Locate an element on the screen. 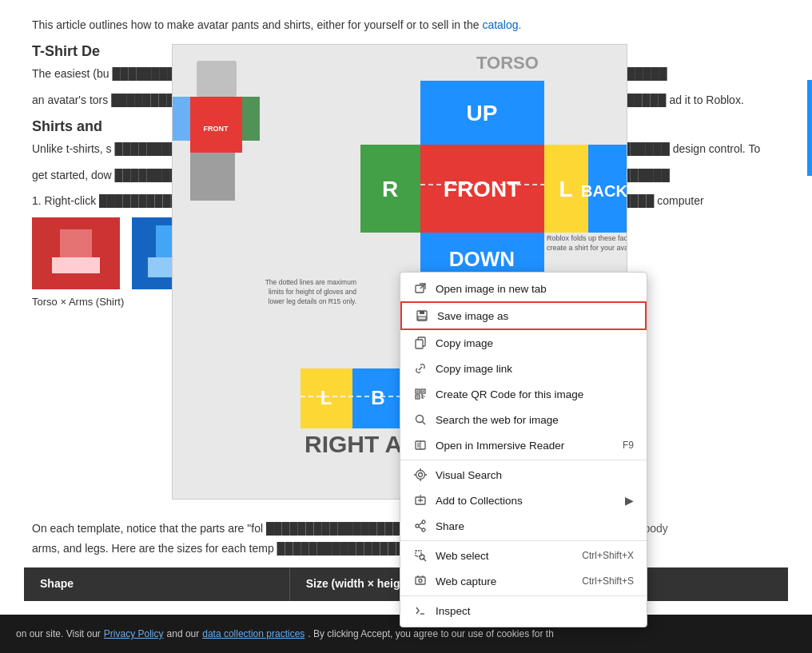 The height and width of the screenshot is (653, 812). menu-item-search-web: Search the web for image is located at coordinates (523, 420).